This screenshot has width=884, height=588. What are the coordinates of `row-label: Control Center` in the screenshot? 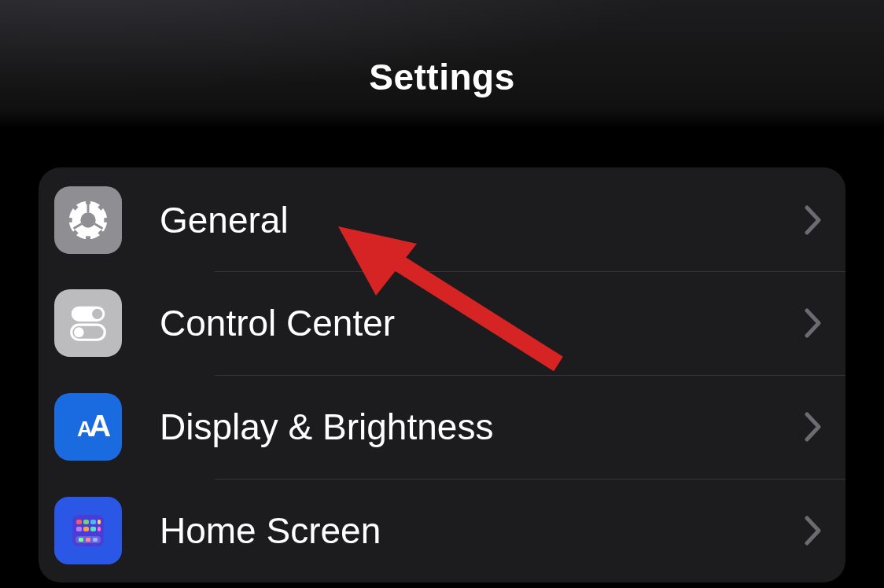 It's located at (482, 323).